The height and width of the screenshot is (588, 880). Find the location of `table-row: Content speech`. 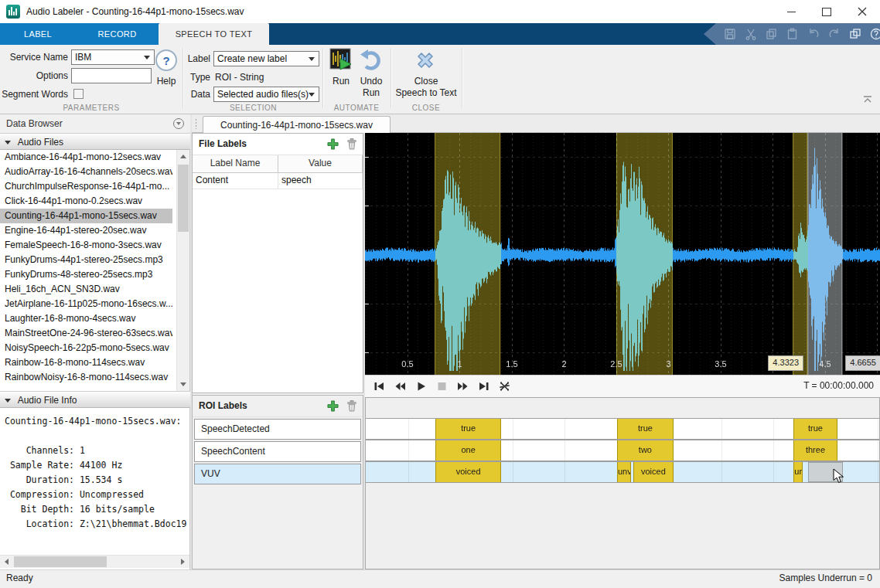

table-row: Content speech is located at coordinates (278, 181).